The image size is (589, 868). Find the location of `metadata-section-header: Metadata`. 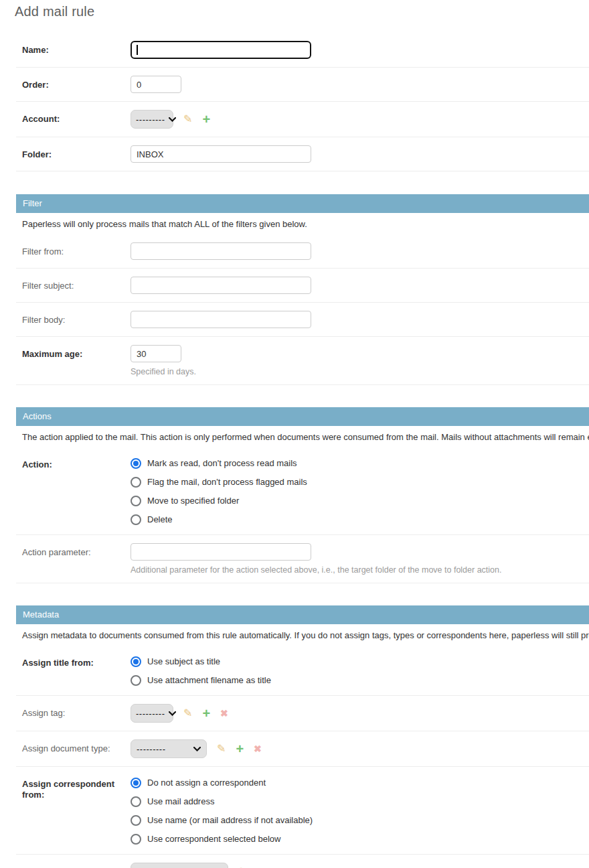

metadata-section-header: Metadata is located at coordinates (303, 615).